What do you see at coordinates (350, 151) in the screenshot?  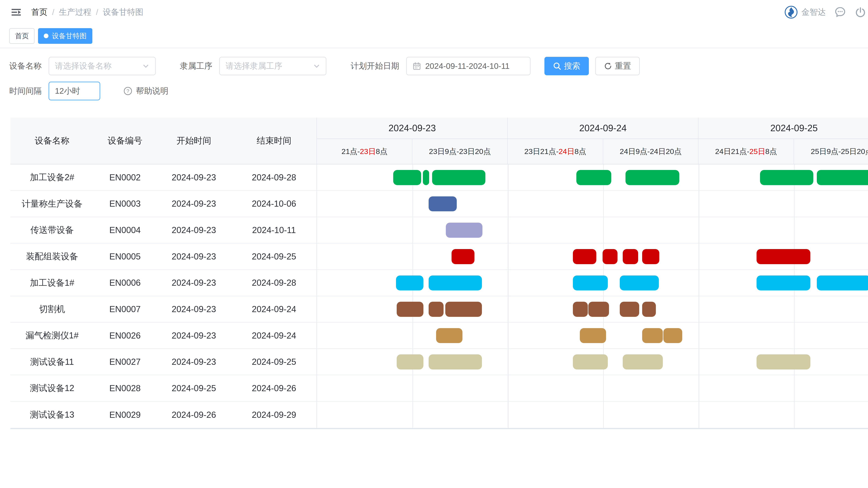 I see `subheader-text: 21点-` at bounding box center [350, 151].